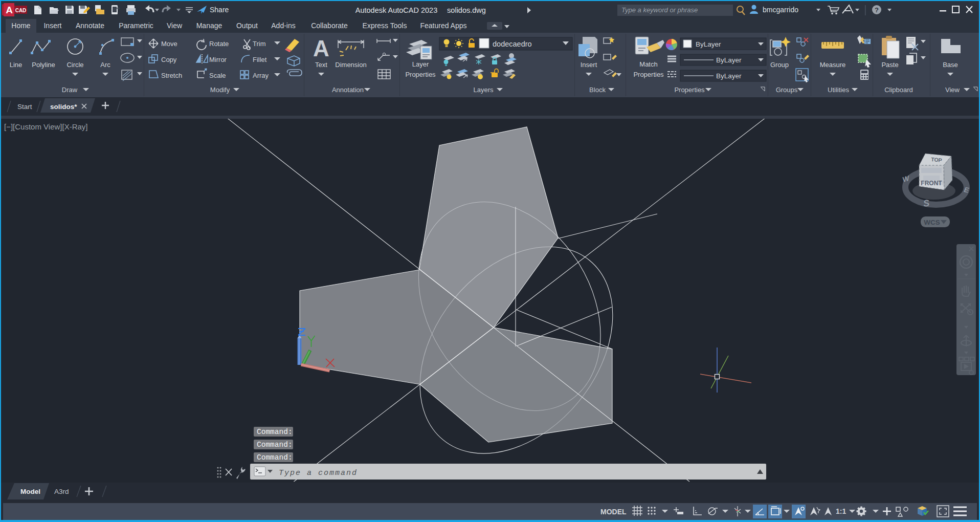 The width and height of the screenshot is (980, 522). I want to click on svg-text: Trim, so click(259, 44).